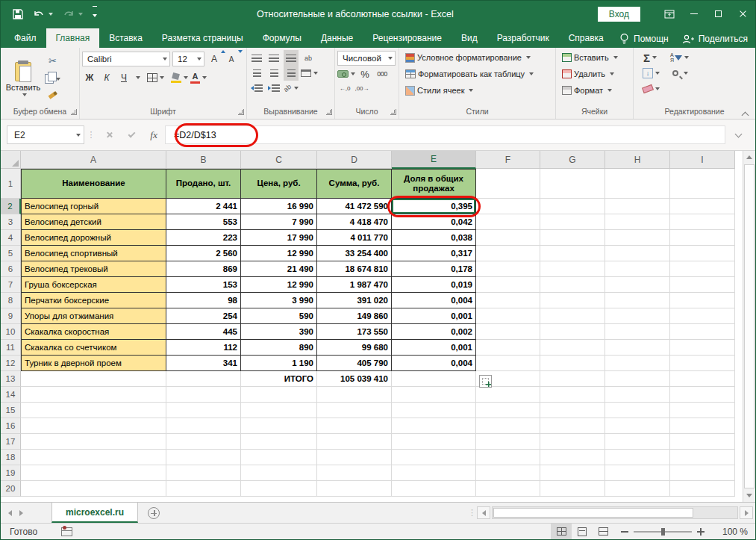 The height and width of the screenshot is (540, 756). What do you see at coordinates (354, 254) in the screenshot?
I see `cell-D5: 33 254 400` at bounding box center [354, 254].